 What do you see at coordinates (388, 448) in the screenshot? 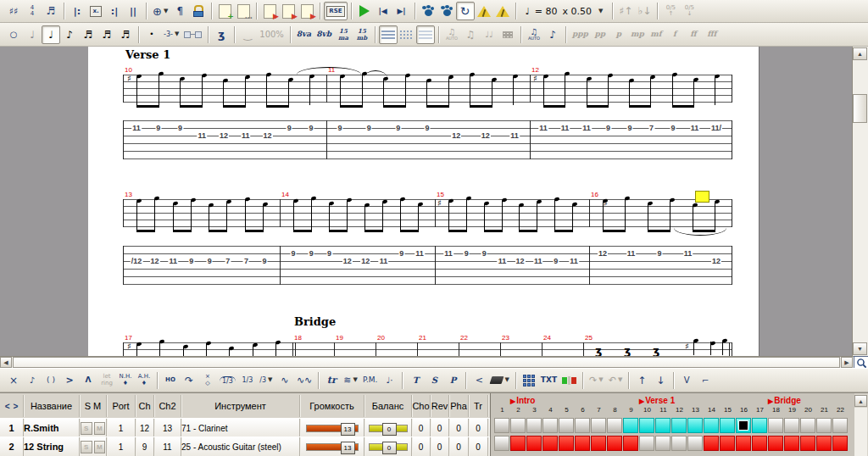
I see `balance-slider: 0` at bounding box center [388, 448].